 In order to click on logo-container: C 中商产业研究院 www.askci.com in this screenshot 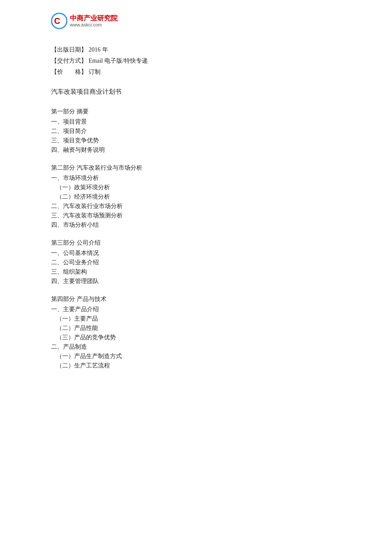, I will do `click(84, 21)`.